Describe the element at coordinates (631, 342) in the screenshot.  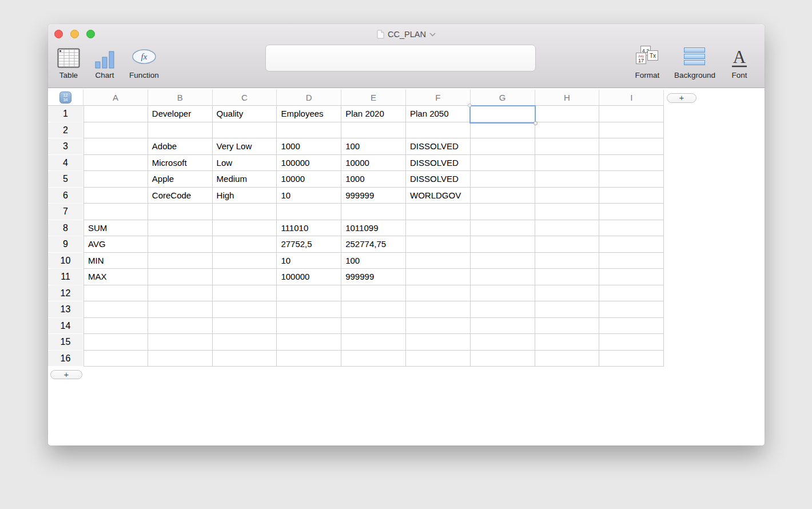
I see `cell-I15` at that location.